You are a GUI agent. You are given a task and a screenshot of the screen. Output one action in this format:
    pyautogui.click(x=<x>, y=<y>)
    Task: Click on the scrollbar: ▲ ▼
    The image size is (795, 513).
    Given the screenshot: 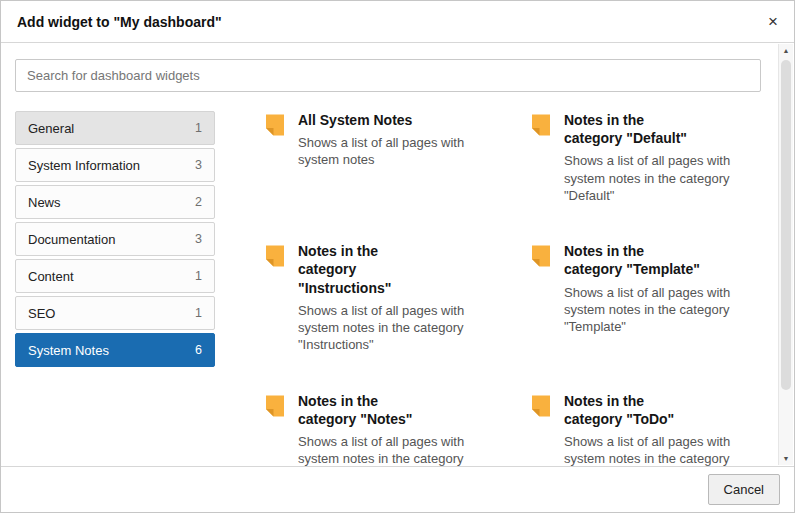 What is the action you would take?
    pyautogui.click(x=786, y=254)
    